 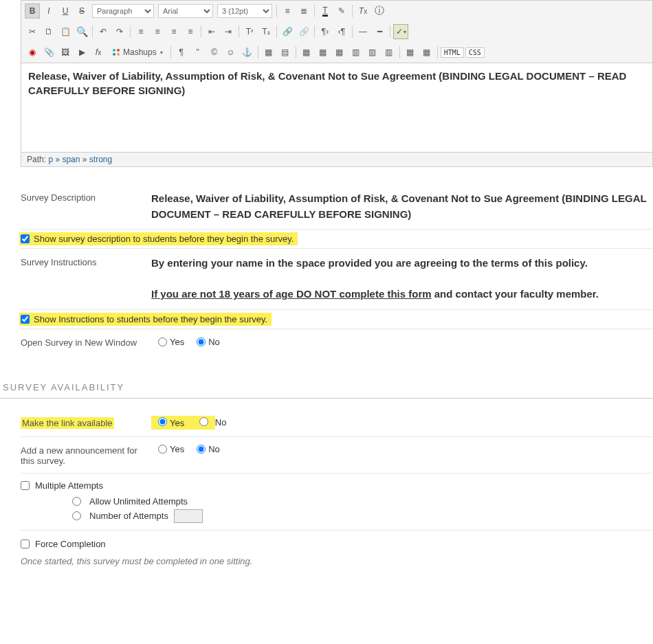 What do you see at coordinates (82, 32) in the screenshot?
I see `find-icon: 🔍` at bounding box center [82, 32].